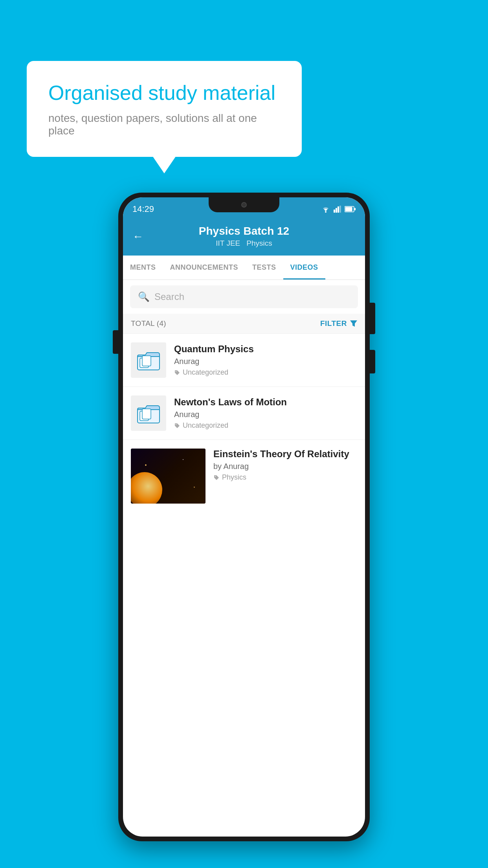 This screenshot has height=868, width=488. Describe the element at coordinates (285, 465) in the screenshot. I see `video-item-info: Einstein's Theory Of Relativity by Anura…` at that location.